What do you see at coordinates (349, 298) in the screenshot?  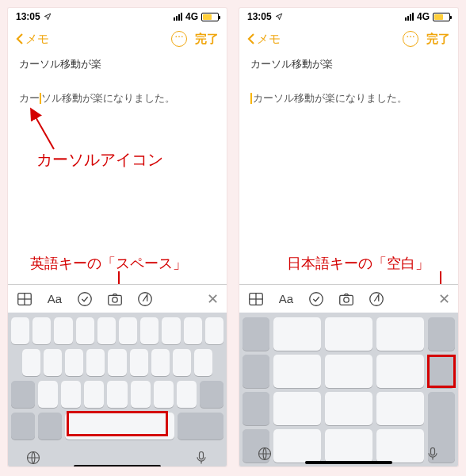 I see `format-toolbar: Aa ✕` at bounding box center [349, 298].